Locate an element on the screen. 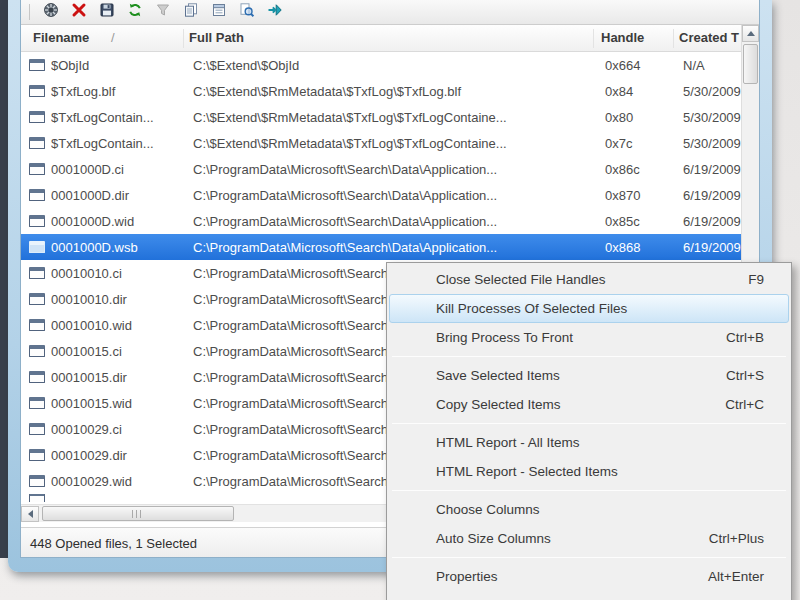  menu-item-html-report-selected-items: HTML Report - Selected Items is located at coordinates (589, 472).